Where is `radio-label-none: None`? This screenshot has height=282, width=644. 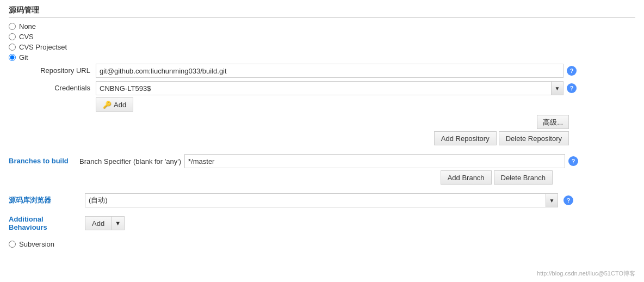 radio-label-none: None is located at coordinates (27, 26).